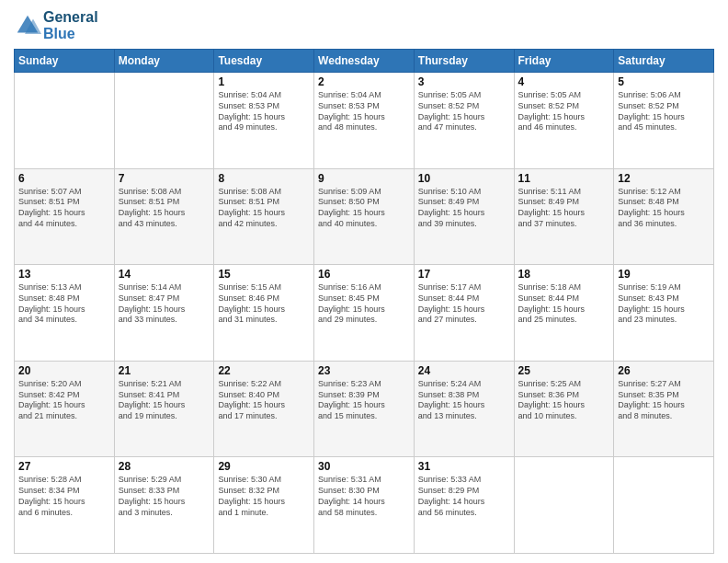 This screenshot has height=563, width=728. What do you see at coordinates (664, 217) in the screenshot?
I see `calendar-cell: 12Sunrise: 5:12 AM Sunset: 8:48 PM Dayli…` at bounding box center [664, 217].